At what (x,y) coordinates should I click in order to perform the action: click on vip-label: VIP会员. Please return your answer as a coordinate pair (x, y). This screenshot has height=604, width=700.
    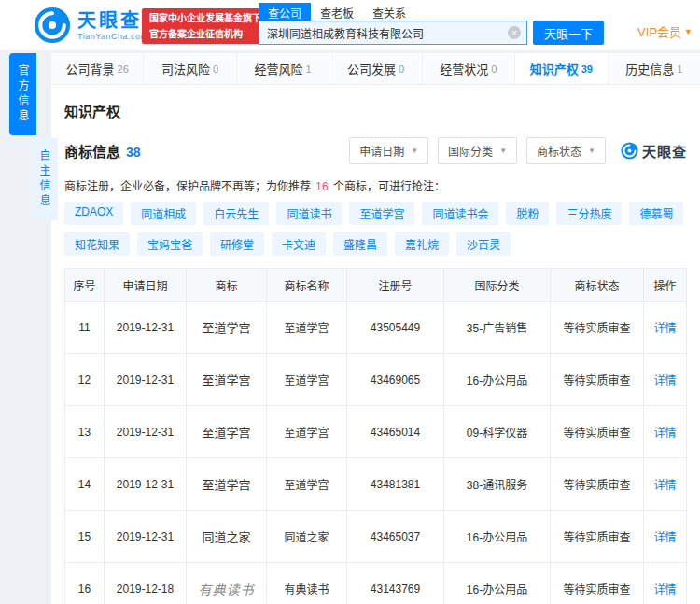
    Looking at the image, I should click on (659, 32).